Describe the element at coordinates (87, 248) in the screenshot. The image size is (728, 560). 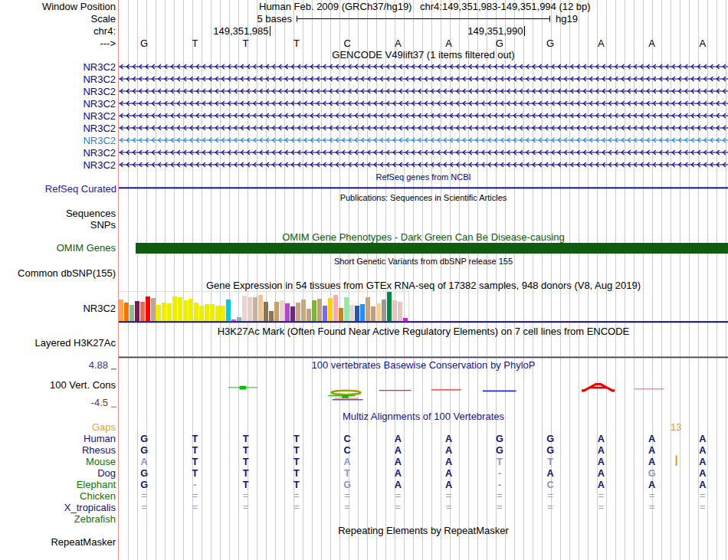
I see `svg-text: OMIM Genes` at that location.